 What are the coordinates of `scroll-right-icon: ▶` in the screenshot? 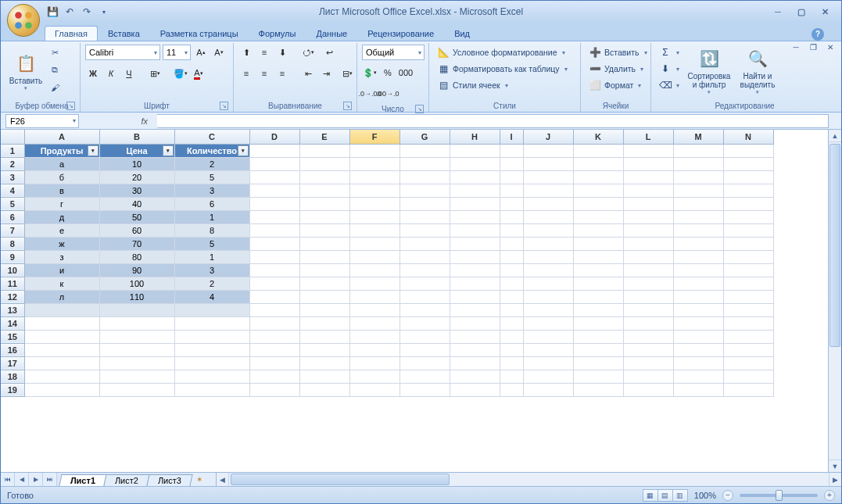 It's located at (835, 480).